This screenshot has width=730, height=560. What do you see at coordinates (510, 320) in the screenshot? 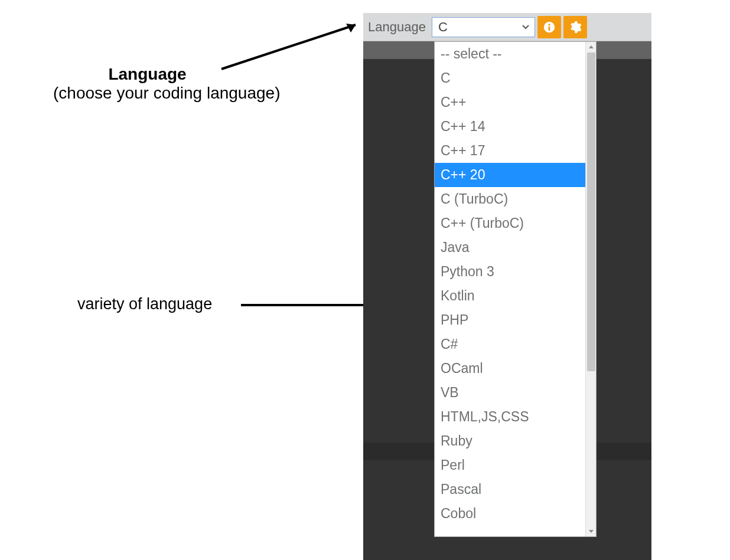
I see `language-option: PHP` at bounding box center [510, 320].